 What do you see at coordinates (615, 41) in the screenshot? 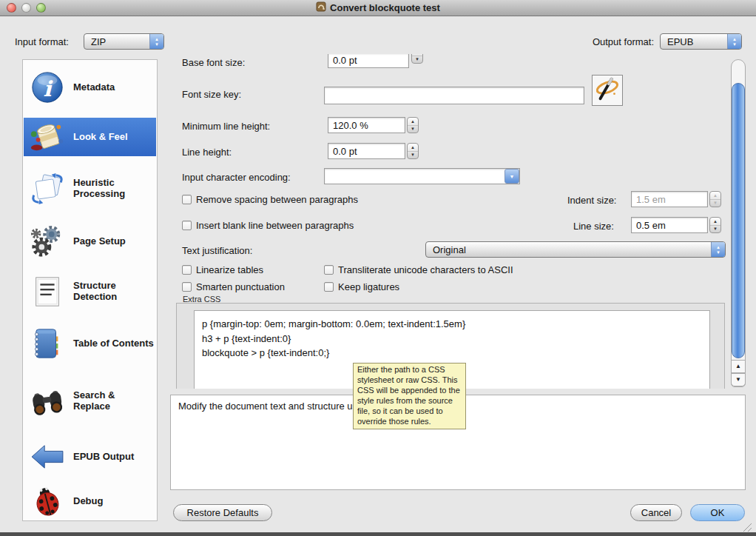
I see `output-format-label: Output format:` at bounding box center [615, 41].